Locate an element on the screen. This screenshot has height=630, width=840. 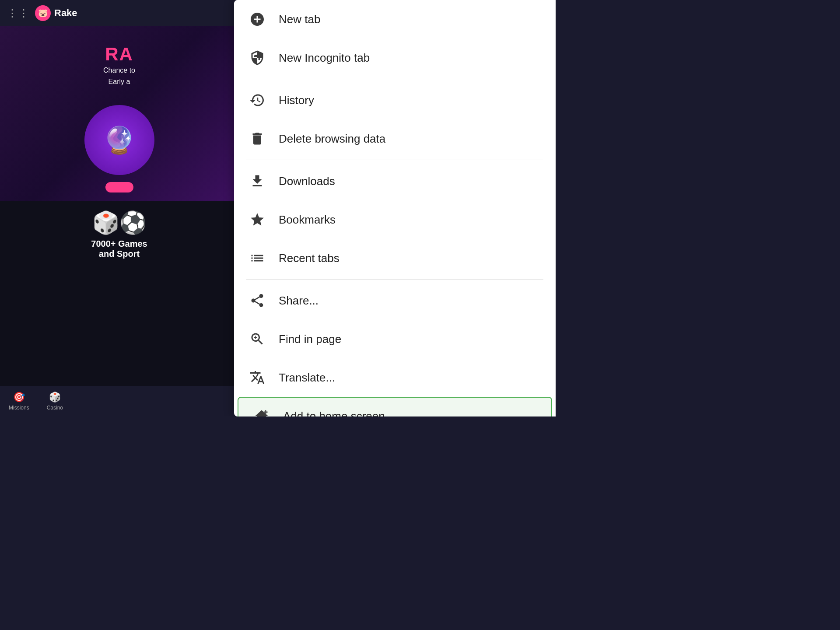
menu-label-new-incognito-tab: New Incognito tab is located at coordinates (324, 58).